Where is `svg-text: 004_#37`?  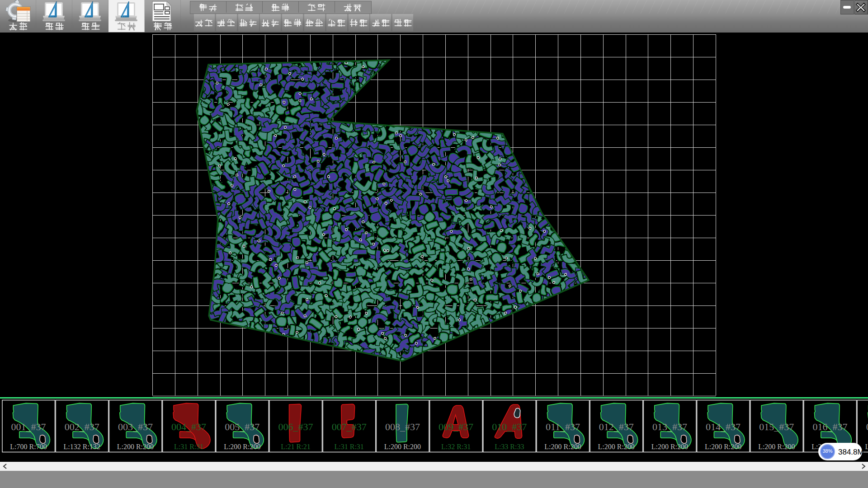
svg-text: 004_#37 is located at coordinates (189, 427).